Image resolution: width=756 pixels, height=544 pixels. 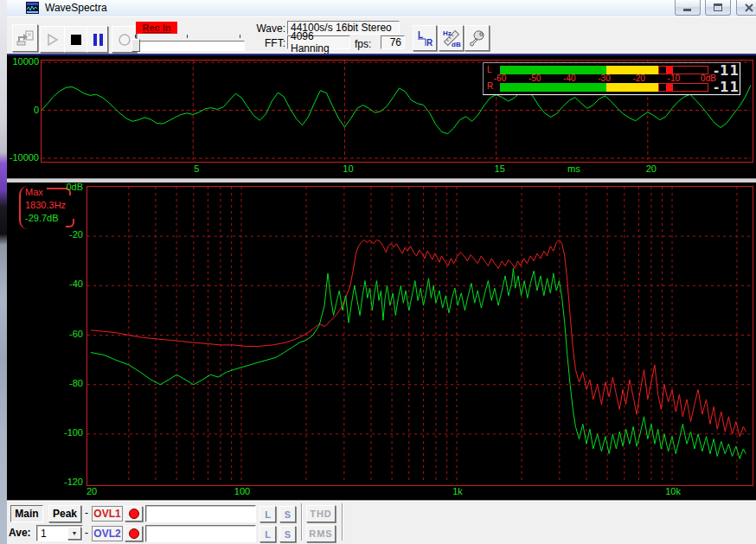 I want to click on fft-label: FFT:, so click(x=267, y=43).